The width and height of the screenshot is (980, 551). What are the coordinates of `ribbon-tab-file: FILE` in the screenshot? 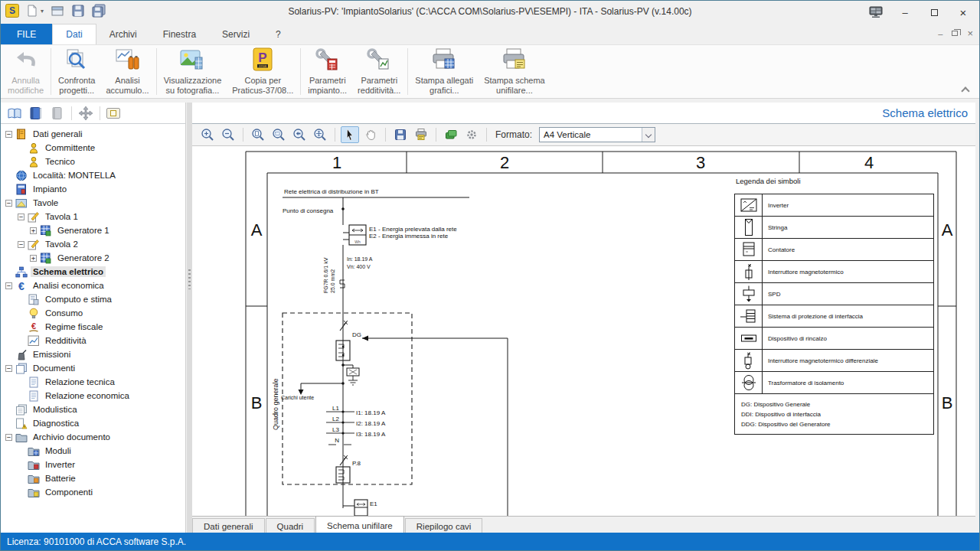 It's located at (26, 34).